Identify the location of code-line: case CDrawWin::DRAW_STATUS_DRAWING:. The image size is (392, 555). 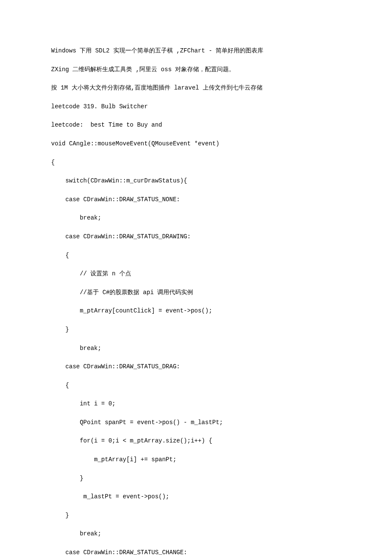
(196, 237).